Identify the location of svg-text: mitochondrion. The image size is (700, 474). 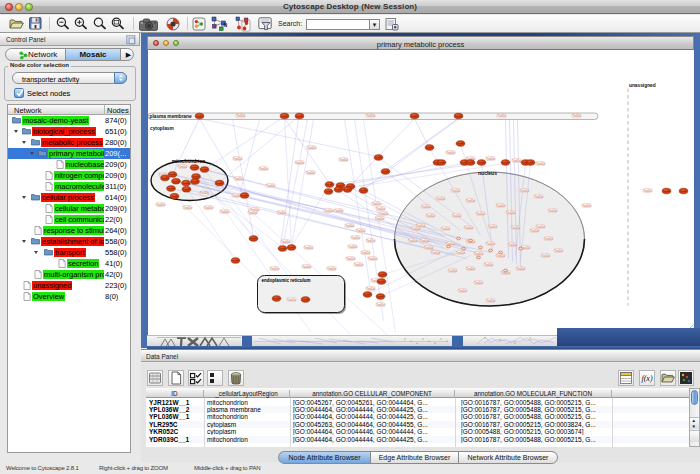
(188, 162).